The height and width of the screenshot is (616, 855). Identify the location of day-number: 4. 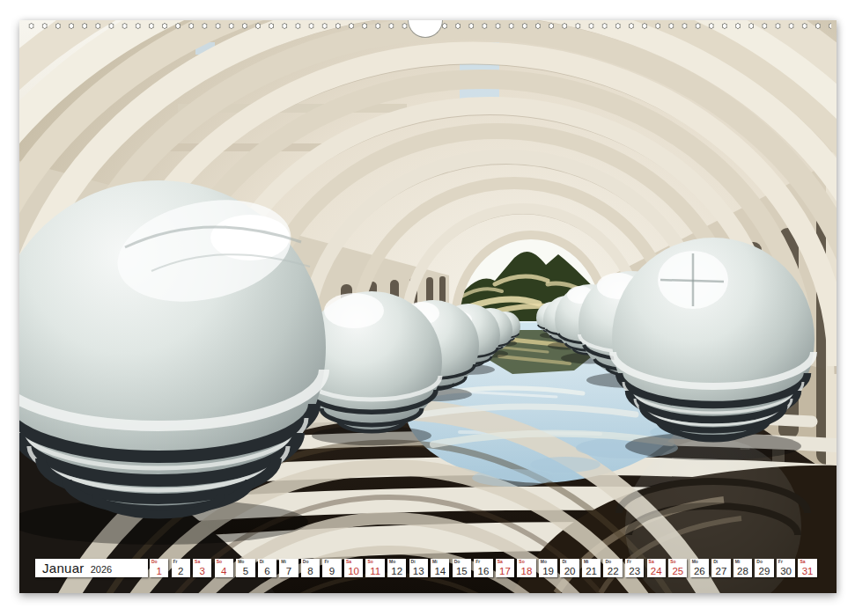
(224, 572).